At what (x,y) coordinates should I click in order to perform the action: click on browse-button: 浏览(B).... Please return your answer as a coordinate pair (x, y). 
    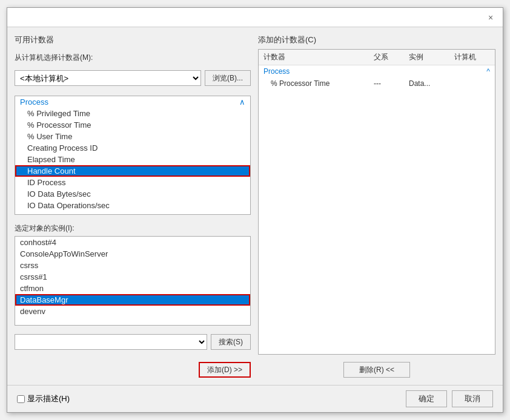
    Looking at the image, I should click on (228, 78).